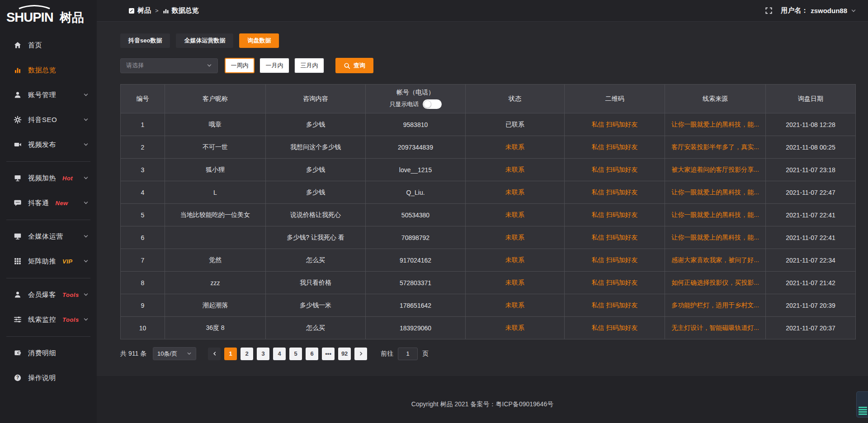 The height and width of the screenshot is (423, 868). What do you see at coordinates (263, 354) in the screenshot?
I see `page-number-button: 3` at bounding box center [263, 354].